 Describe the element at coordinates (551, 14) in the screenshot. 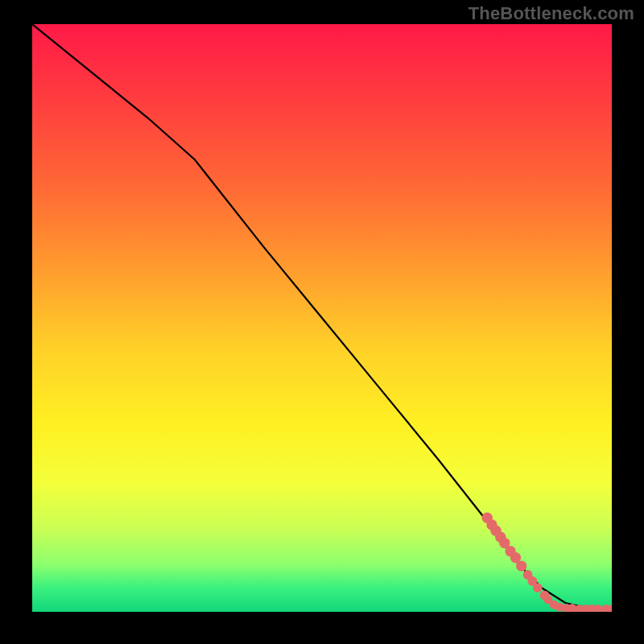

I see `watermark-text: TheBottleneck.com` at that location.